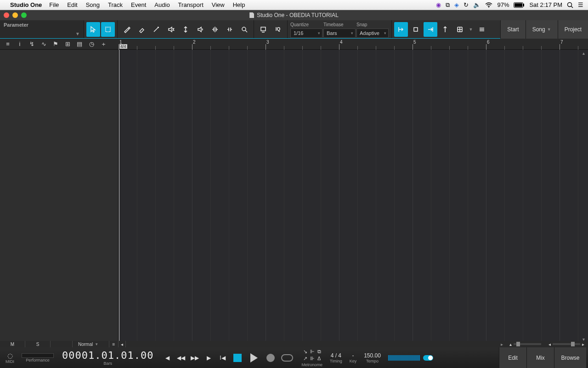  I want to click on tempo-display: 150.00 Tempo, so click(372, 358).